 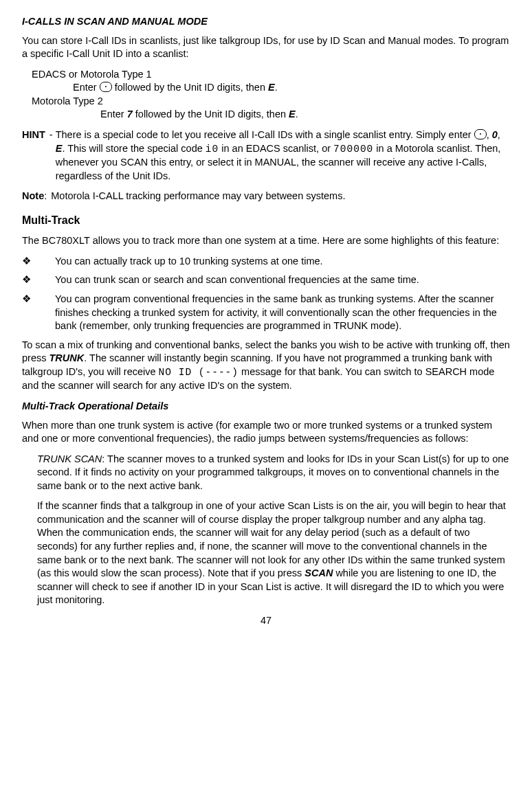 I want to click on text-body: : The scanner moves to a trunked system …, so click(x=273, y=473).